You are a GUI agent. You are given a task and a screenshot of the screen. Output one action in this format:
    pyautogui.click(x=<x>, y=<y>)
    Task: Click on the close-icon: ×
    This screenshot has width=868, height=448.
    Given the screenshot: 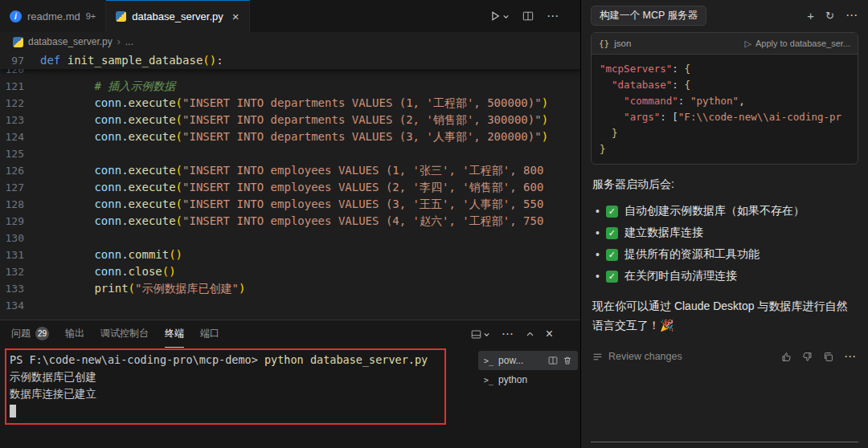 What is the action you would take?
    pyautogui.click(x=236, y=16)
    